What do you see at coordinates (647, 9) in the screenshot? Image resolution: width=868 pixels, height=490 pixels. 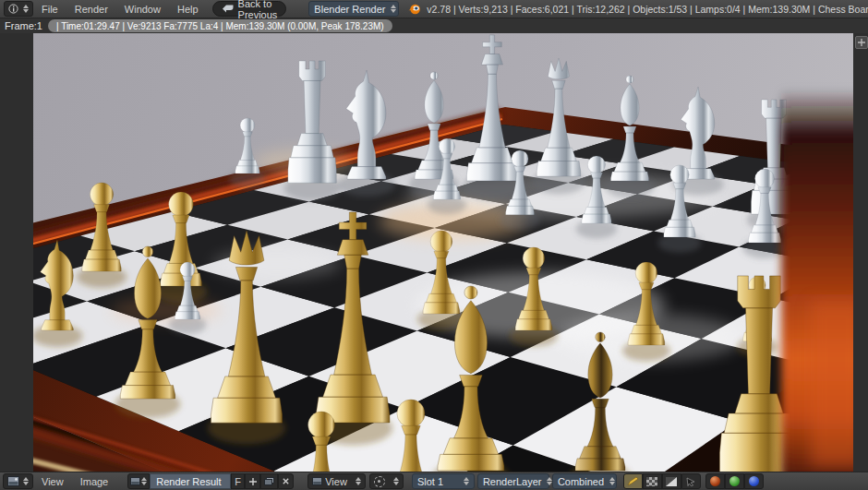 I see `scene-statistics: v2.78 | Verts:9,213 | Faces:6,021 | Tris…` at bounding box center [647, 9].